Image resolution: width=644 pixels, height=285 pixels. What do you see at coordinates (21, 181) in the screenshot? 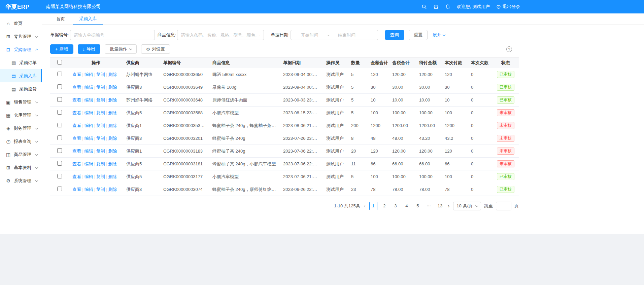
I see `sidebar-item-system: ⚙ 系统管理` at bounding box center [21, 181].